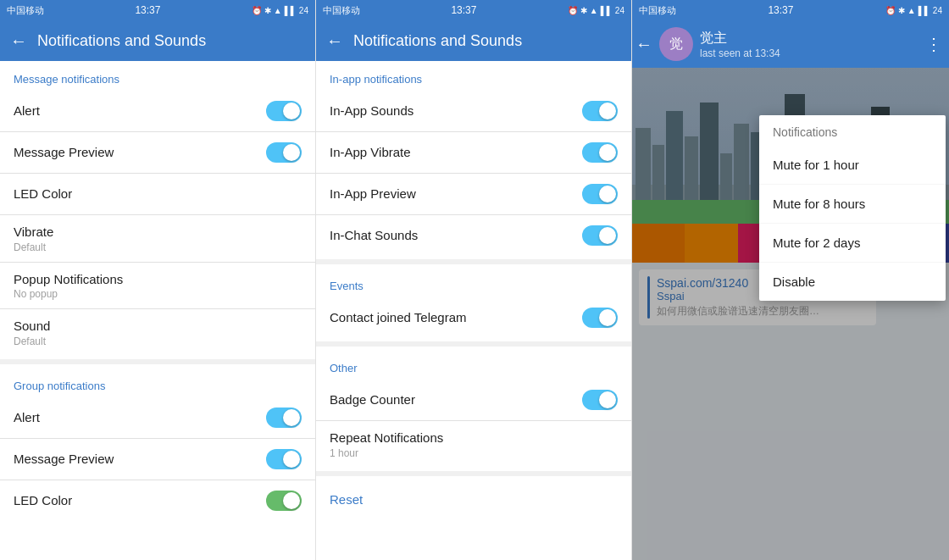  What do you see at coordinates (34, 247) in the screenshot?
I see `setting-sublabel-vibrate: Default` at bounding box center [34, 247].